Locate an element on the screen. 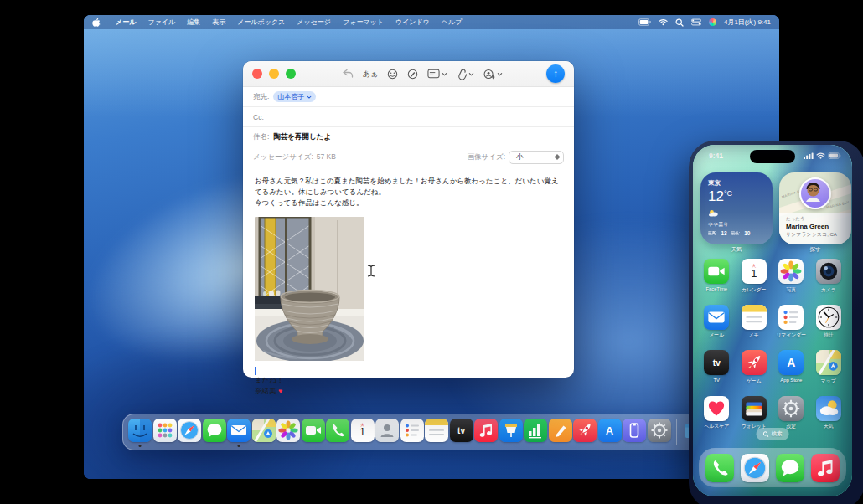 Image resolution: width=863 pixels, height=504 pixels. notes-icon is located at coordinates (754, 317).